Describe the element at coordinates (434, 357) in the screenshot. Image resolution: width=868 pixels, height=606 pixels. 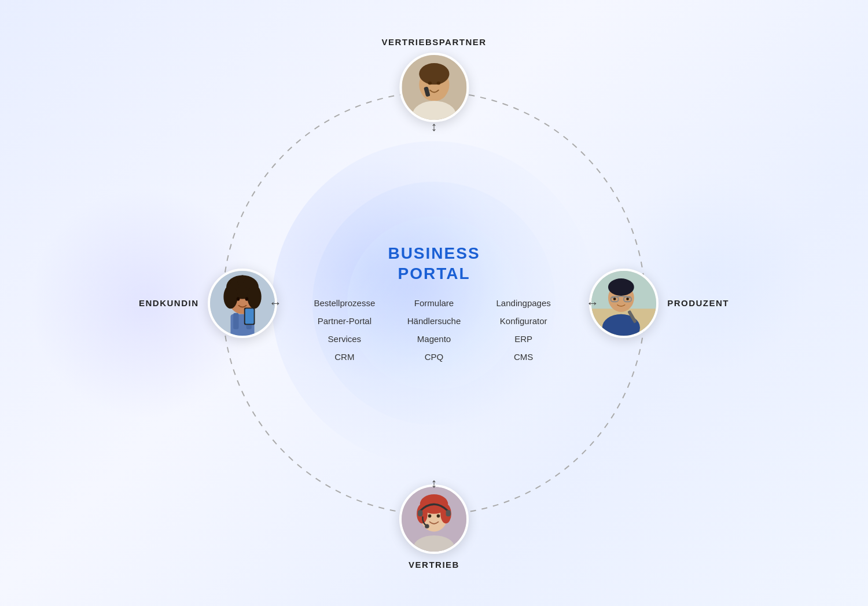
I see `feature-cpq: CPQ` at that location.